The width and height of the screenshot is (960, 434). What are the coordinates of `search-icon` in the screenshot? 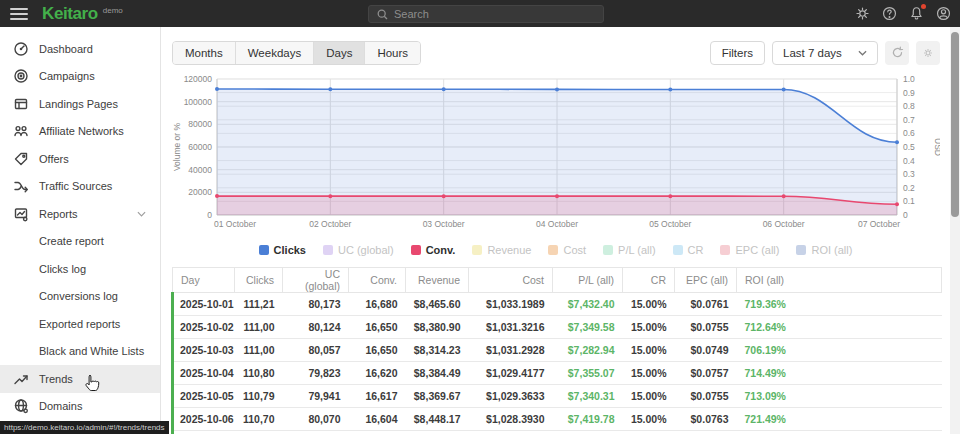 It's located at (382, 14).